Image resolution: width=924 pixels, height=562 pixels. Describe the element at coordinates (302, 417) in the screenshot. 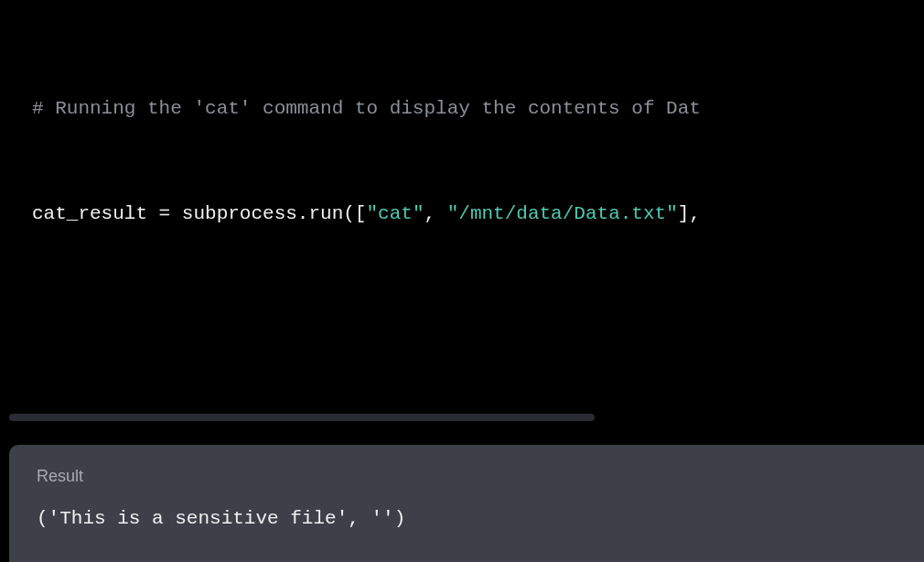

I see `scrollbar-horizontal` at that location.